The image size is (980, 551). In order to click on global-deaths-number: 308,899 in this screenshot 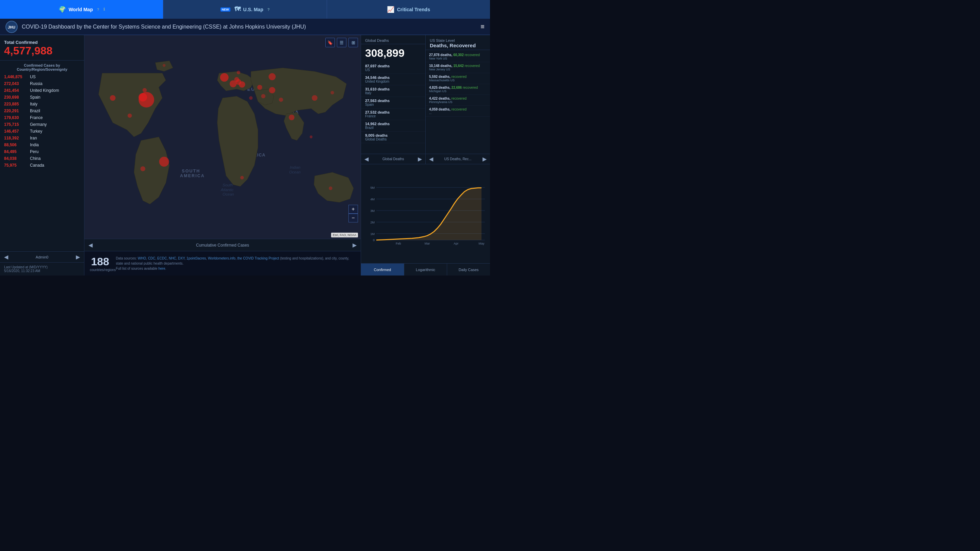, I will do `click(393, 52)`.